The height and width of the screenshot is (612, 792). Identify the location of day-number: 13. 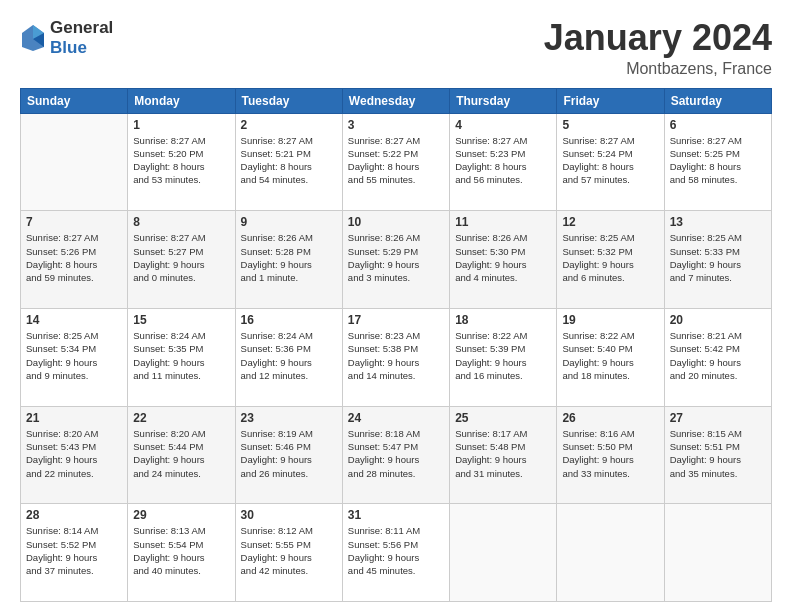
(718, 222).